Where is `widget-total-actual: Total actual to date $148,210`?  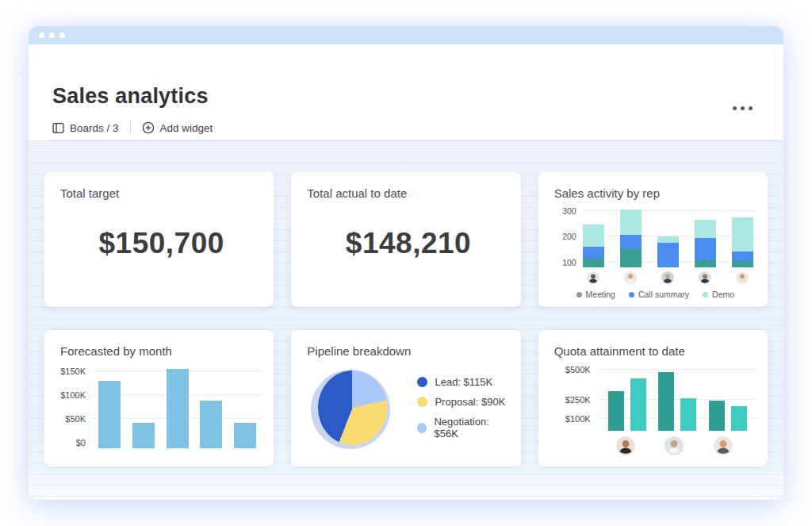 widget-total-actual: Total actual to date $148,210 is located at coordinates (406, 240).